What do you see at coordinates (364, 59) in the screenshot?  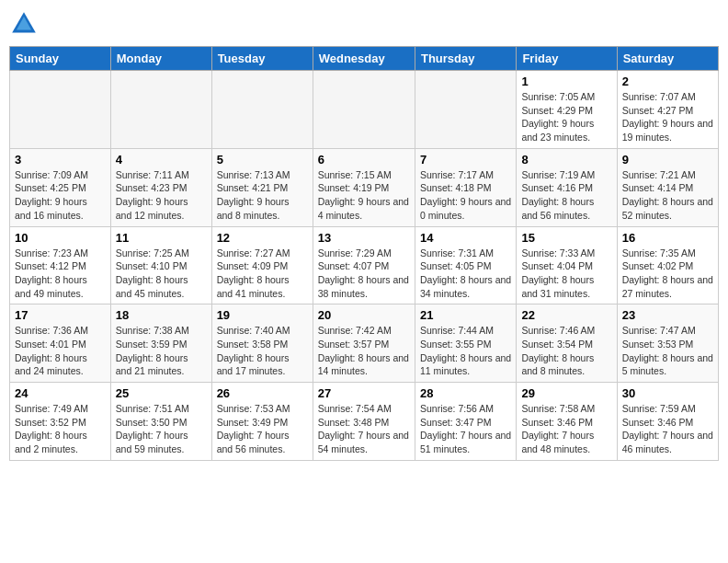 I see `calendar-header-row: SundayMondayTuesdayWednesdayThursdayFrid…` at bounding box center [364, 59].